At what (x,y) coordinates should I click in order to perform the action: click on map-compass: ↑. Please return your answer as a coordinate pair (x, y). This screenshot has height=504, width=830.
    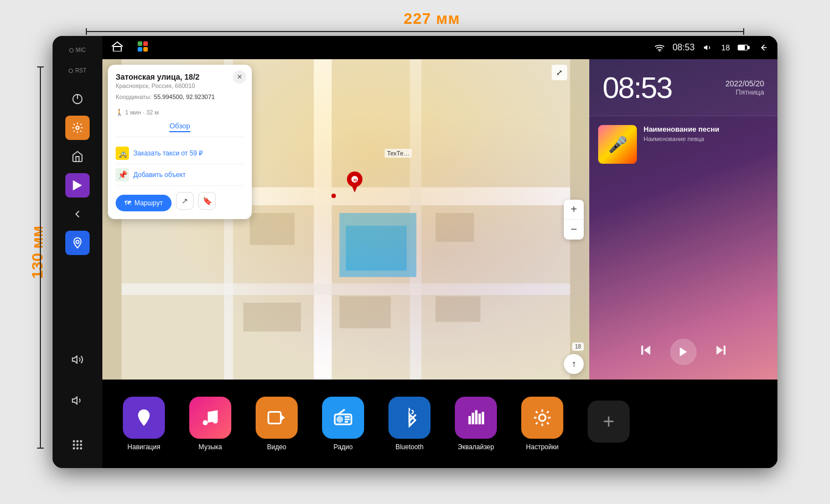
    Looking at the image, I should click on (574, 364).